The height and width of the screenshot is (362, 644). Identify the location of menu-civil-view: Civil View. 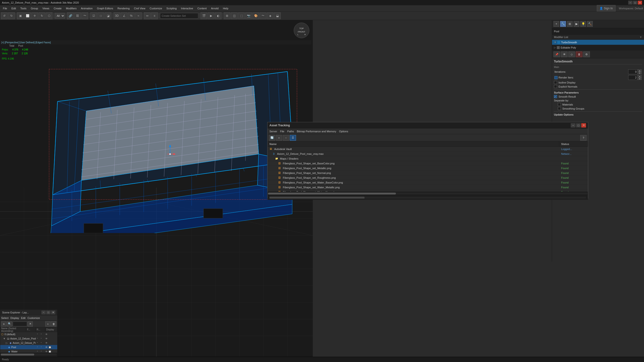
(140, 8).